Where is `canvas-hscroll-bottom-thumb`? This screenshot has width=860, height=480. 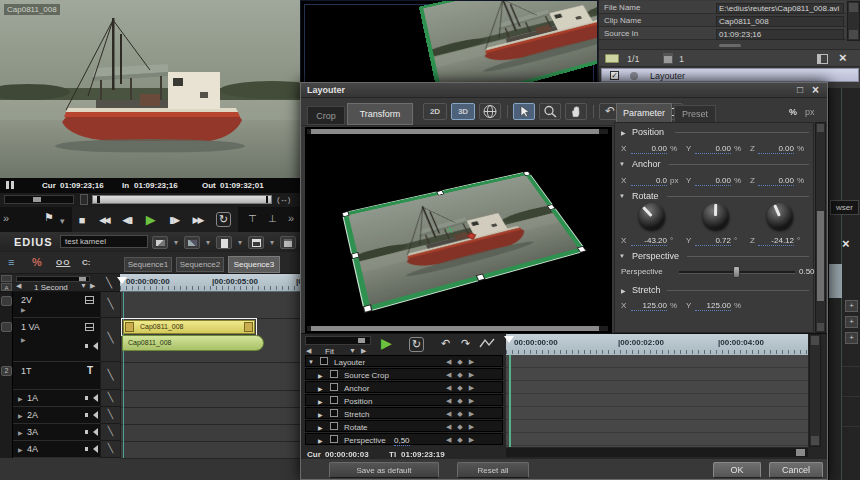
canvas-hscroll-bottom-thumb is located at coordinates (455, 328).